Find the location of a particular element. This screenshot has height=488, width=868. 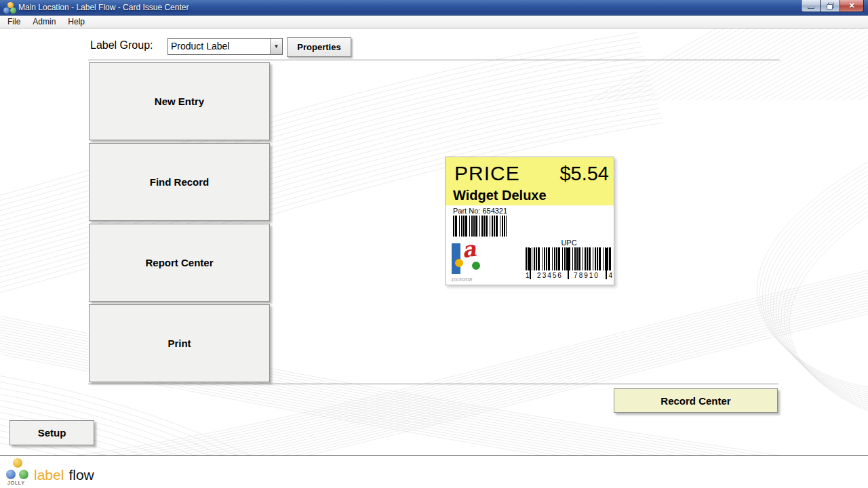

brand-flow-word: flow is located at coordinates (81, 474).